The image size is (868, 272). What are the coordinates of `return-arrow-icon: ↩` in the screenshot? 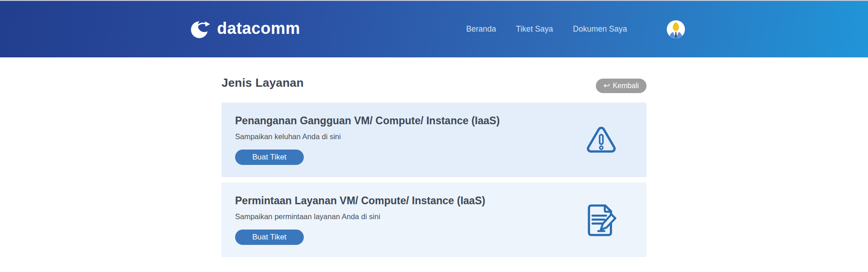 It's located at (607, 86).